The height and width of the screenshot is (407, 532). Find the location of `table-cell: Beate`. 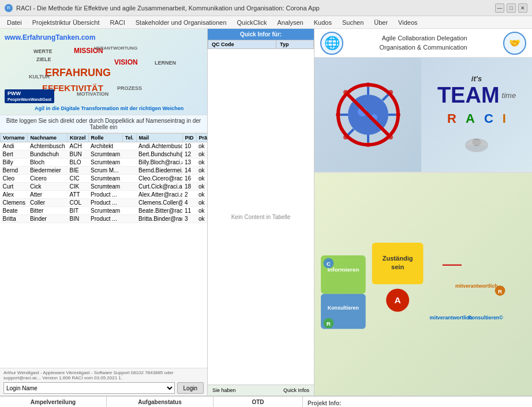

table-cell: Beate is located at coordinates (14, 211).